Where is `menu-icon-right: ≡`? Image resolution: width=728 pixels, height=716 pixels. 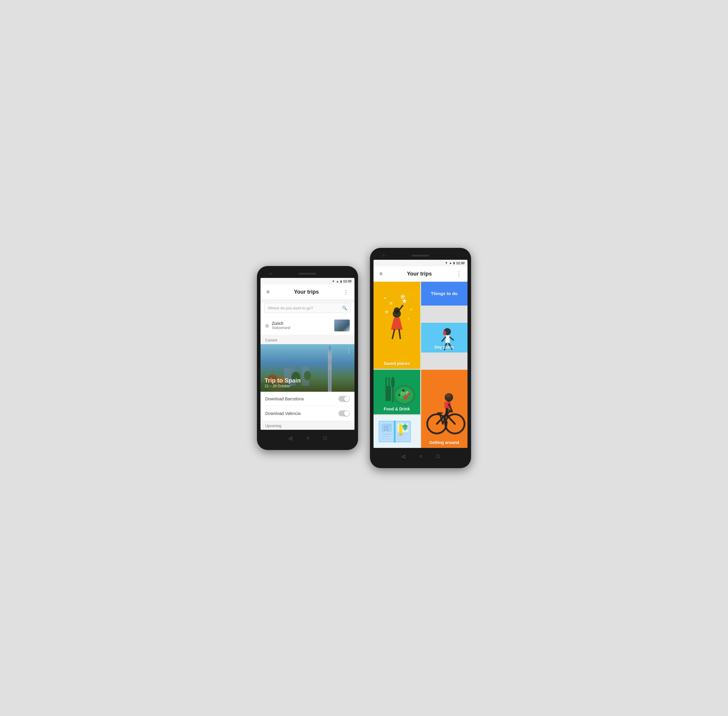
menu-icon-right: ≡ is located at coordinates (381, 274).